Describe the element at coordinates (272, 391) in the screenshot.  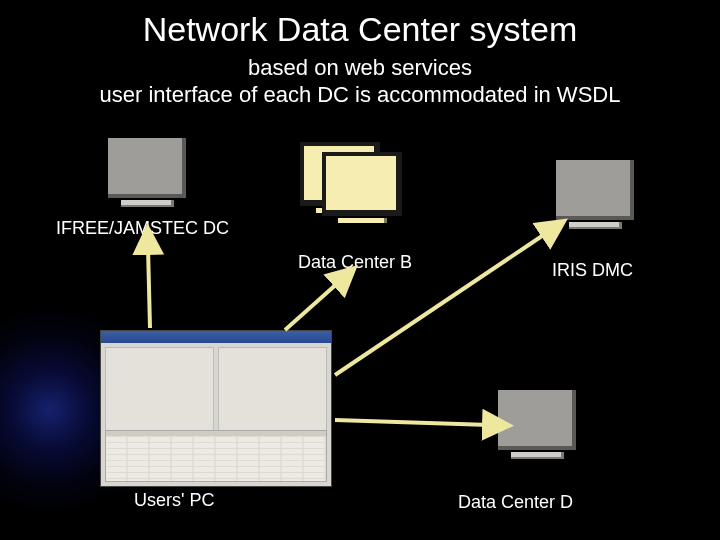
I see `window-right-panel` at that location.